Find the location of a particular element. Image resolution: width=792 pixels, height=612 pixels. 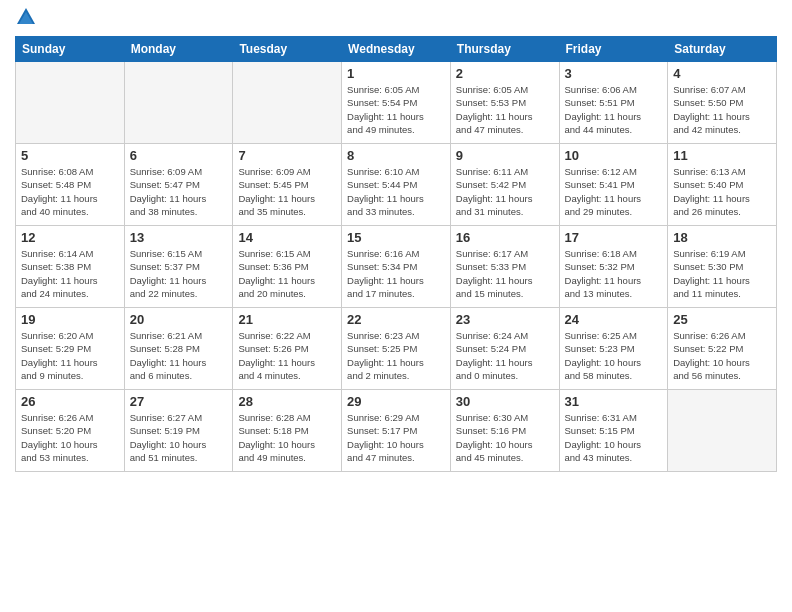

calendar-cell: 11Sunrise: 6:13 AMSunset: 5:40 PMDayligh… is located at coordinates (722, 185).